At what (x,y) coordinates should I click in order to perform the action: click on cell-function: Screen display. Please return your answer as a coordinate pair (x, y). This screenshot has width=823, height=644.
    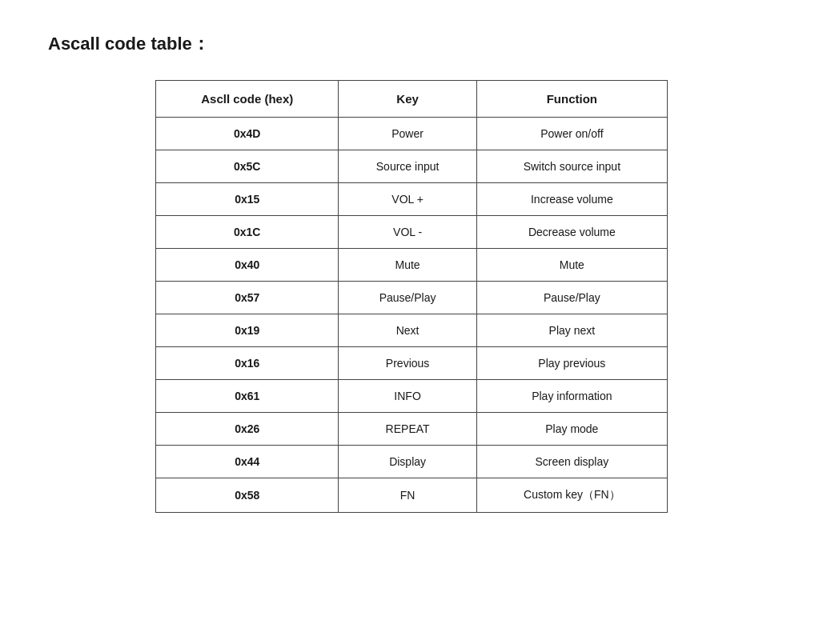
    Looking at the image, I should click on (572, 462).